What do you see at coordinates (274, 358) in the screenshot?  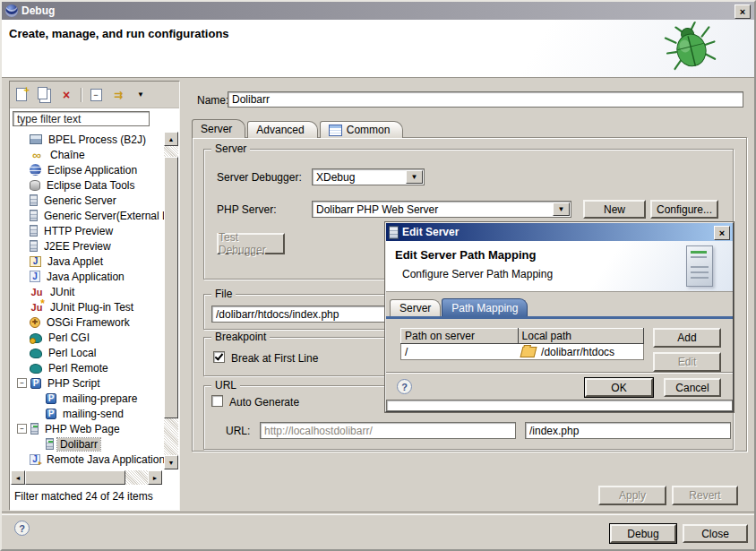 I see `break-at-first-line-label: Break at First Line` at bounding box center [274, 358].